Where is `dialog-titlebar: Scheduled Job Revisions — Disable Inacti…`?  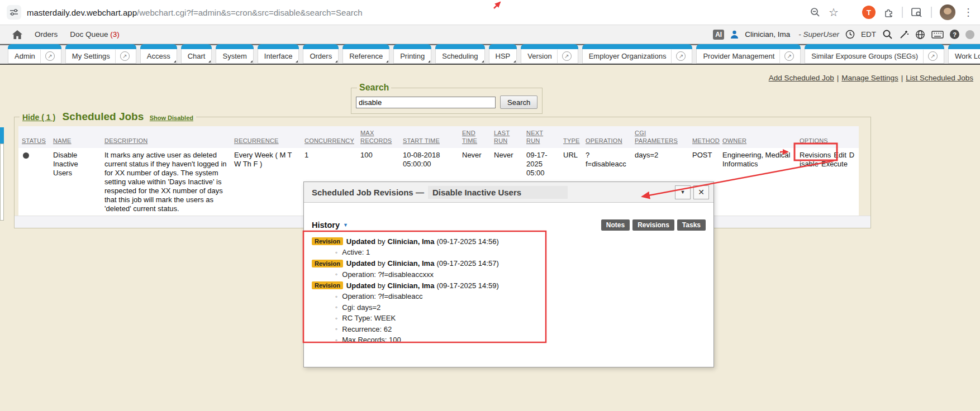
dialog-titlebar: Scheduled Job Revisions — Disable Inacti… is located at coordinates (508, 192).